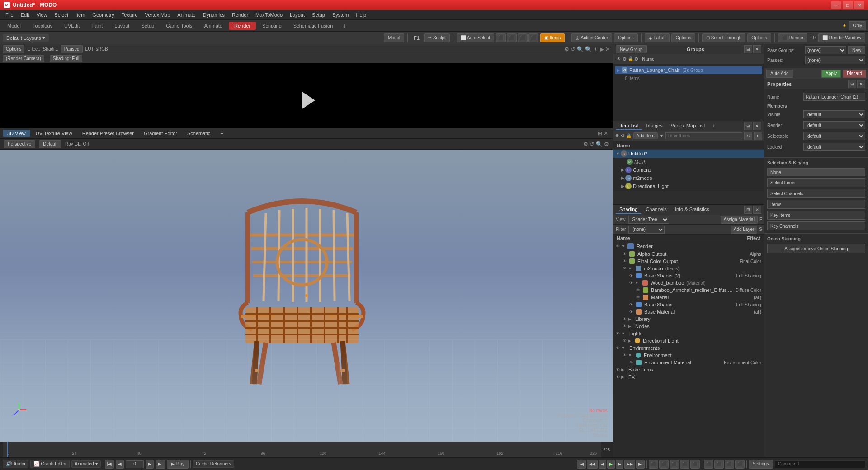 Image resolution: width=868 pixels, height=470 pixels. What do you see at coordinates (689, 362) in the screenshot?
I see `sh-item-env-material: 👁 Environment Material Environment Color` at bounding box center [689, 362].